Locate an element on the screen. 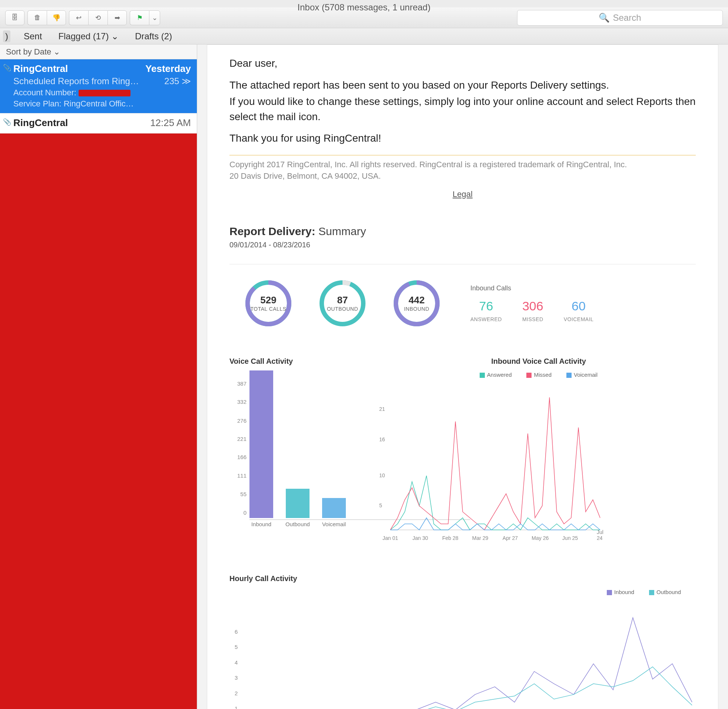  reply-all-button: ⟲ is located at coordinates (98, 18).